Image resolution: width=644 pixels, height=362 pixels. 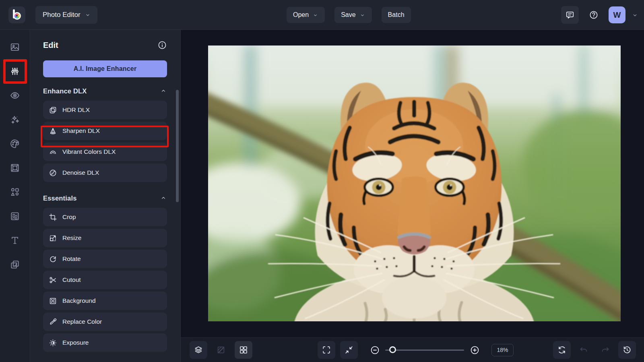 What do you see at coordinates (105, 152) in the screenshot?
I see `vibrant-colors-dlx-item: Vibrant Colors DLX` at bounding box center [105, 152].